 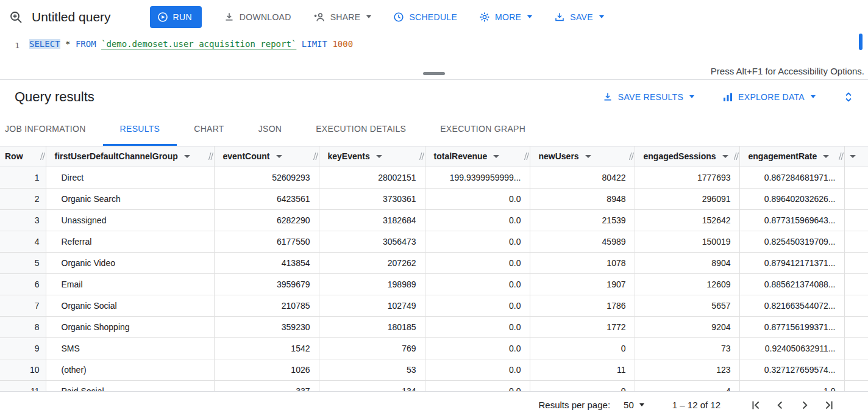 I want to click on cell: Direct, so click(x=130, y=177).